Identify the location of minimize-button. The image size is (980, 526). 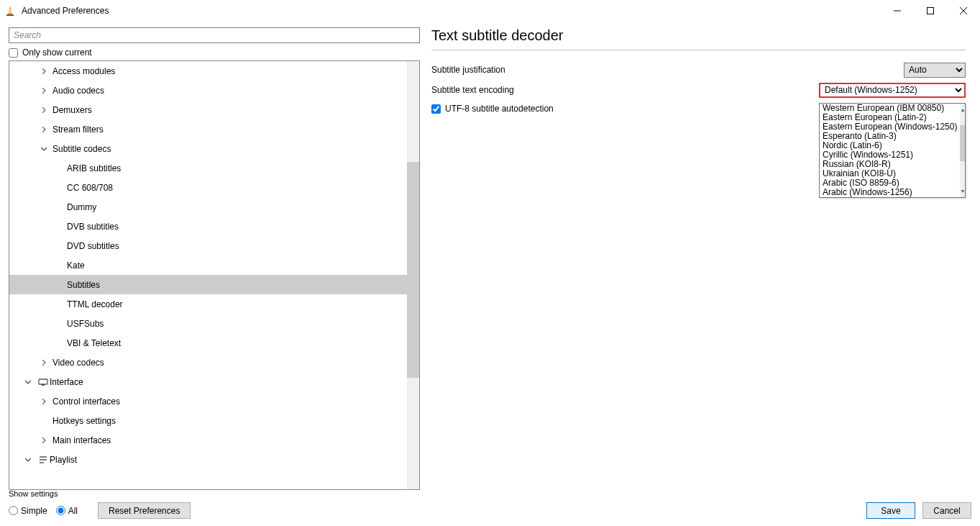
(897, 11).